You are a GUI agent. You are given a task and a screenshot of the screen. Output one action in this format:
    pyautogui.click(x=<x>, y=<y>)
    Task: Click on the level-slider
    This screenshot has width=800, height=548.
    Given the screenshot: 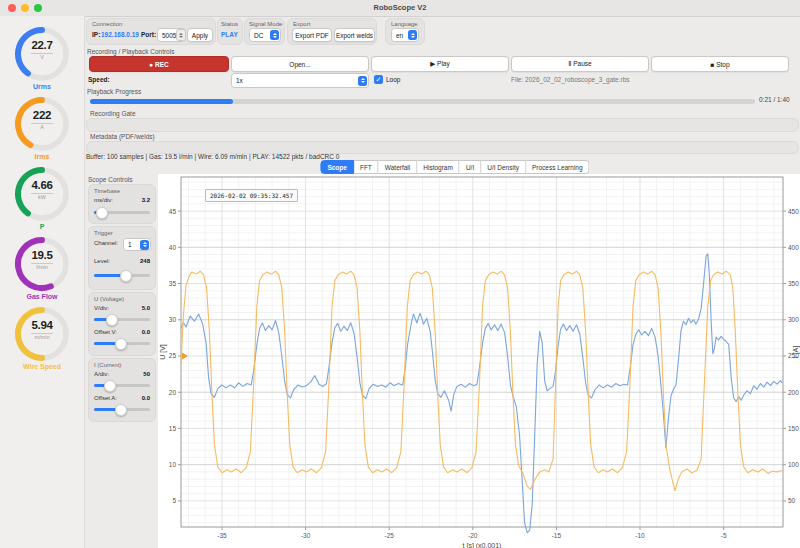 What is the action you would take?
    pyautogui.click(x=122, y=276)
    